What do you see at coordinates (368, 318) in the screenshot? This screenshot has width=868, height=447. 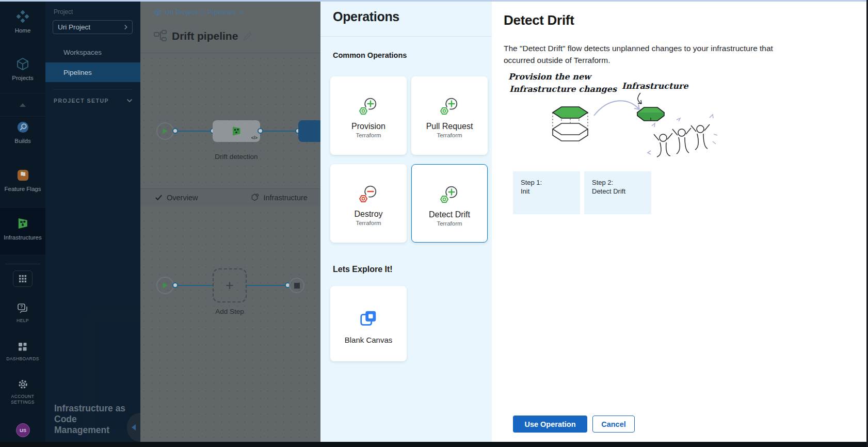 I see `blank-canvas-icon` at bounding box center [368, 318].